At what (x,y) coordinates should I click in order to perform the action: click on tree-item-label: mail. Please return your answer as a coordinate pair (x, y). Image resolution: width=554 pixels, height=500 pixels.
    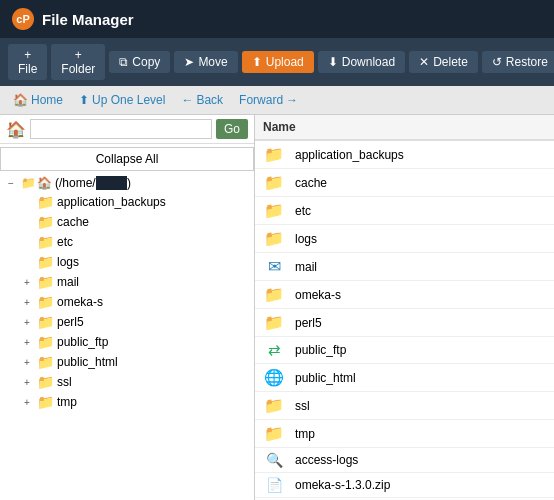
    Looking at the image, I should click on (68, 282).